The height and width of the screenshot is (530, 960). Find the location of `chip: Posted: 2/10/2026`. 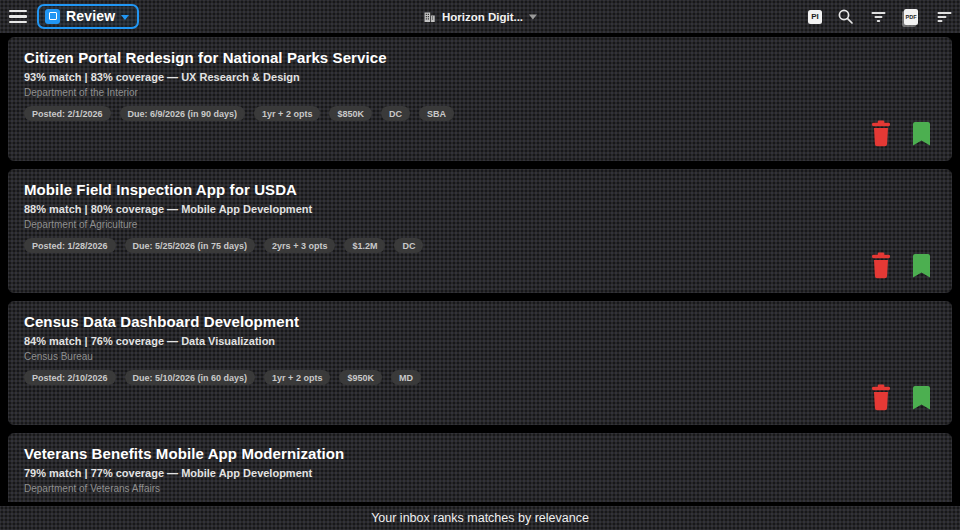

chip: Posted: 2/10/2026 is located at coordinates (70, 378).